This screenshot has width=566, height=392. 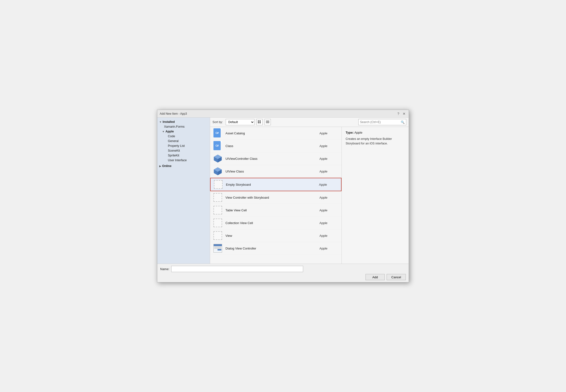 I want to click on item-icon-class: C#, so click(x=218, y=146).